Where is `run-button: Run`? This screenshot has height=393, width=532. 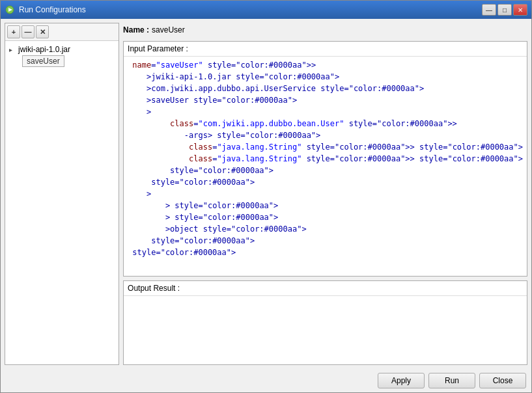 run-button: Run is located at coordinates (452, 381).